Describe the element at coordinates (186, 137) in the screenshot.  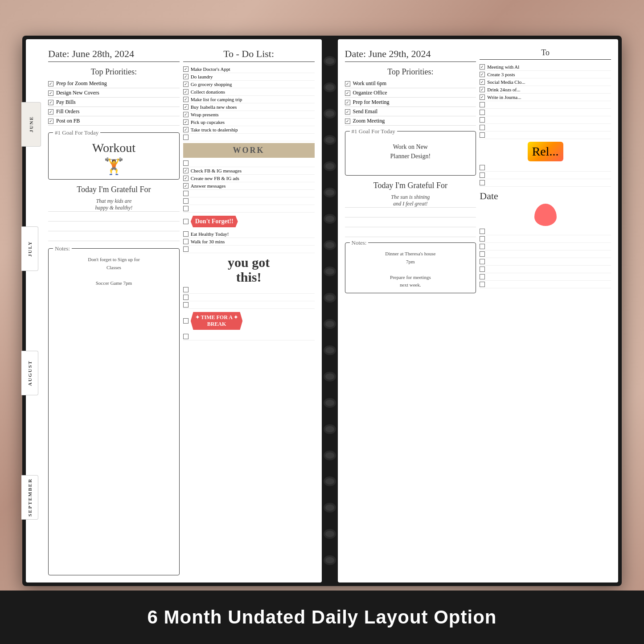
I see `todo-10-cb` at that location.